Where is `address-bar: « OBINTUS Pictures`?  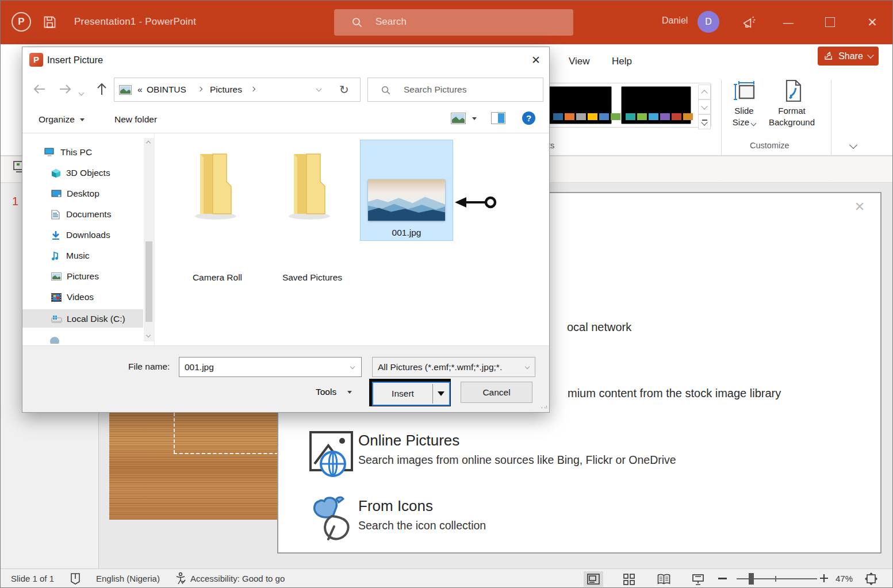 address-bar: « OBINTUS Pictures is located at coordinates (221, 90).